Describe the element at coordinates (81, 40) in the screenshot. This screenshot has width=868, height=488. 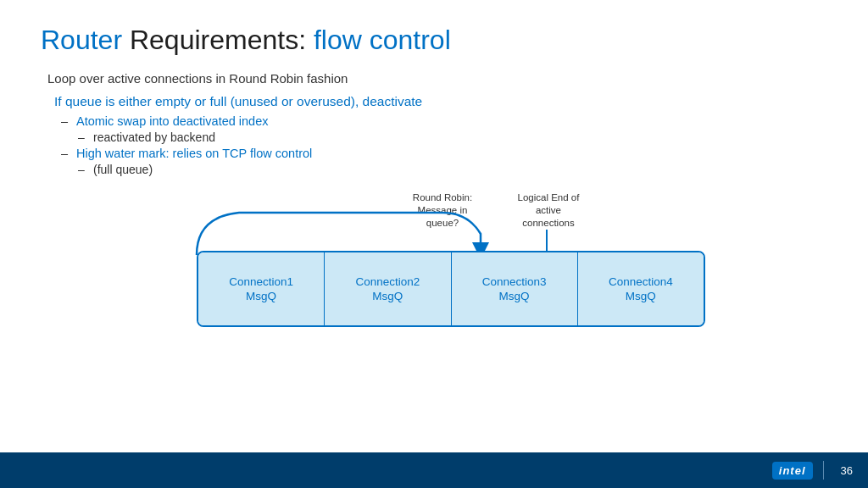
I see `title-router: Router` at that location.